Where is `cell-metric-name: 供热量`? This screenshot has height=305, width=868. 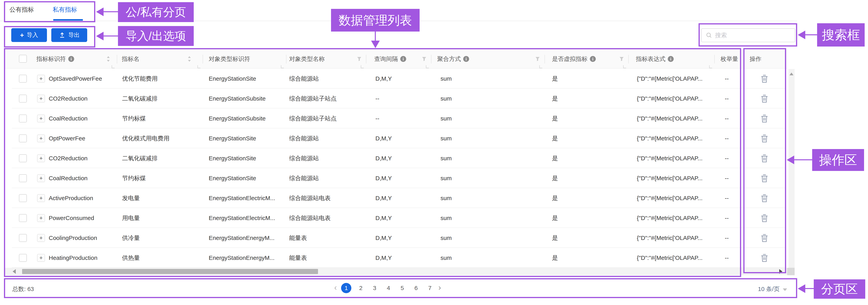
cell-metric-name: 供热量 is located at coordinates (131, 258).